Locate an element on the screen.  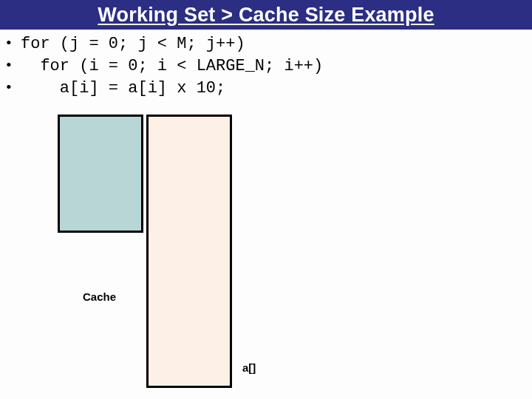
code-text-2: for (i = 0; i < LARGE_N; i++) is located at coordinates (171, 66).